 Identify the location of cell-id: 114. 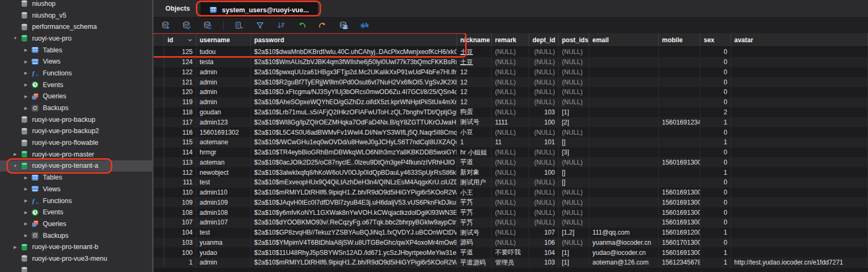
(180, 153).